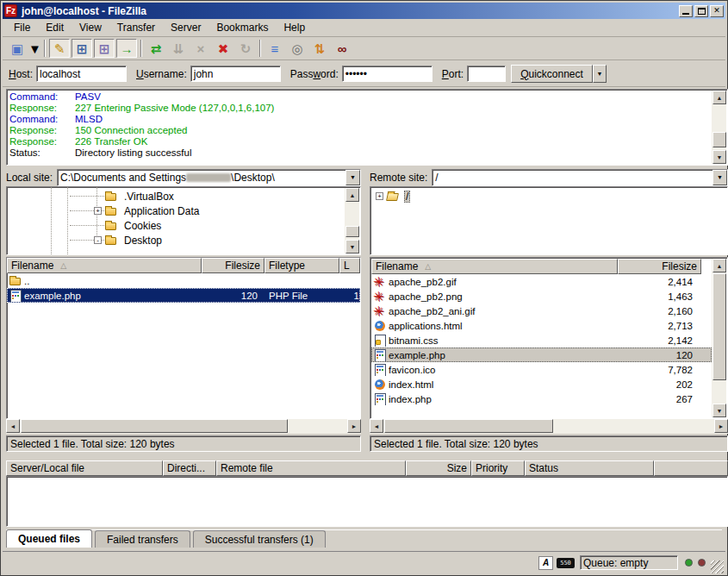 The height and width of the screenshot is (576, 728). Describe the element at coordinates (55, 28) in the screenshot. I see `menu-item: Edit` at that location.